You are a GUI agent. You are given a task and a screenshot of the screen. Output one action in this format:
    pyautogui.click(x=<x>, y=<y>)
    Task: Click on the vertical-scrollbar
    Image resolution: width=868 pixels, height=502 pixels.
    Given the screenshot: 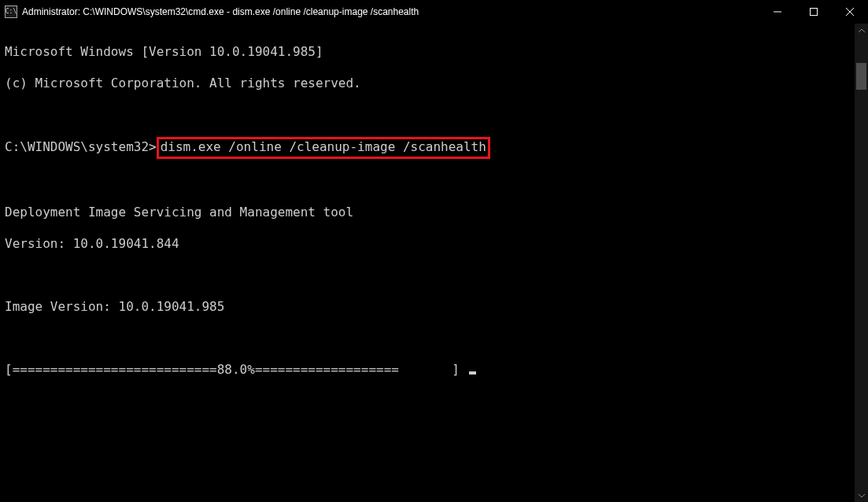 What is the action you would take?
    pyautogui.click(x=861, y=263)
    